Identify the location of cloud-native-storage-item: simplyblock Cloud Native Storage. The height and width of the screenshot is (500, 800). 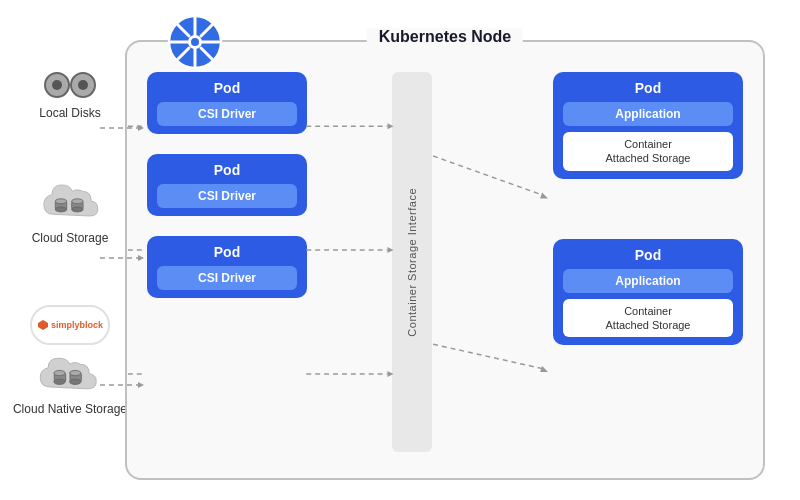
(70, 360).